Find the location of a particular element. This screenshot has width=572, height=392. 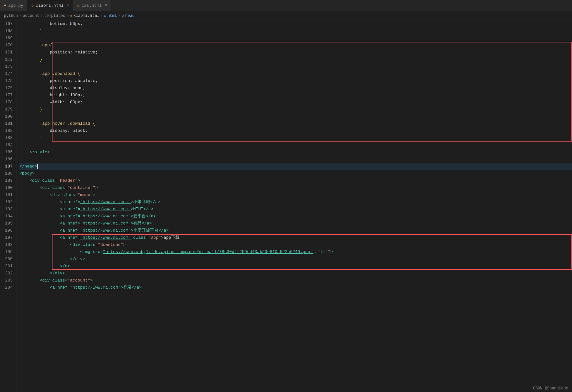

line-number-170: 170 is located at coordinates (8, 45).